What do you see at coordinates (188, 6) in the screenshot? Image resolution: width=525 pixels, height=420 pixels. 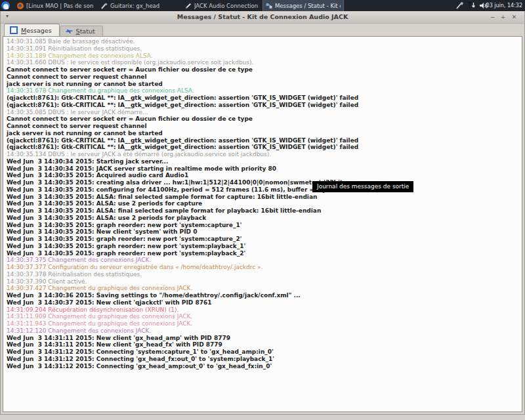 I see `jack-pencil-icon` at bounding box center [188, 6].